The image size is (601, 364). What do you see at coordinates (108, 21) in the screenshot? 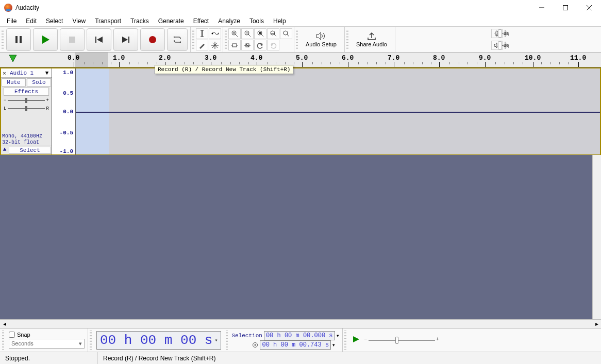
I see `menu-transport: Transport` at bounding box center [108, 21].